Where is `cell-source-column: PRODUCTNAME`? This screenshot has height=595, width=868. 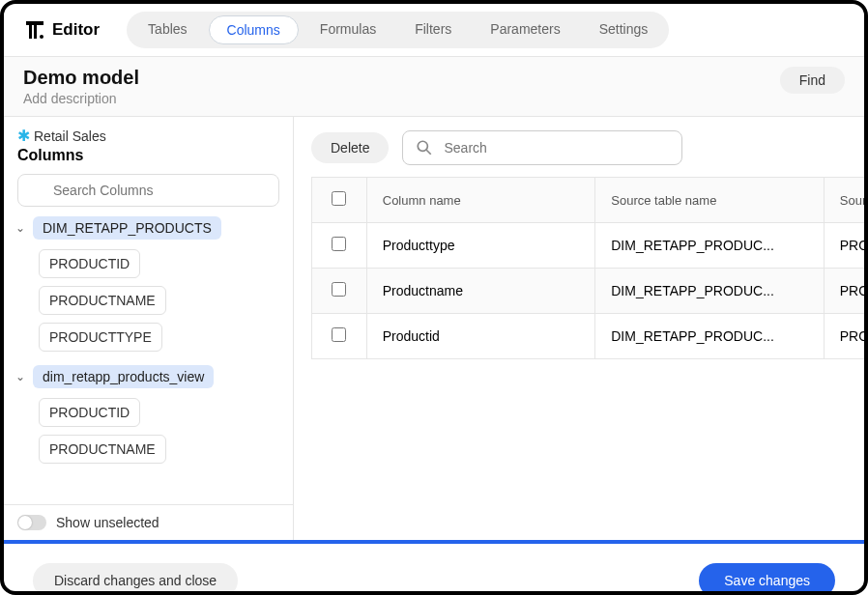 cell-source-column: PRODUCTNAME is located at coordinates (844, 292).